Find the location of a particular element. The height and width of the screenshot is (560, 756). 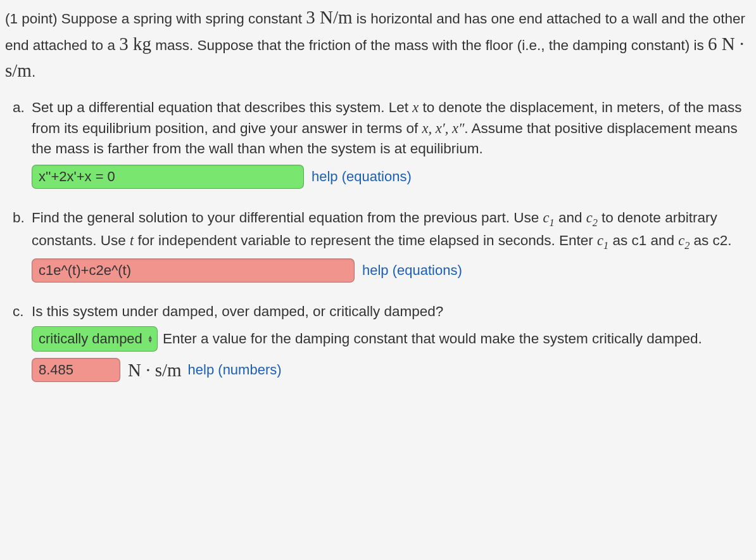

const-c1: c1 is located at coordinates (549, 218).